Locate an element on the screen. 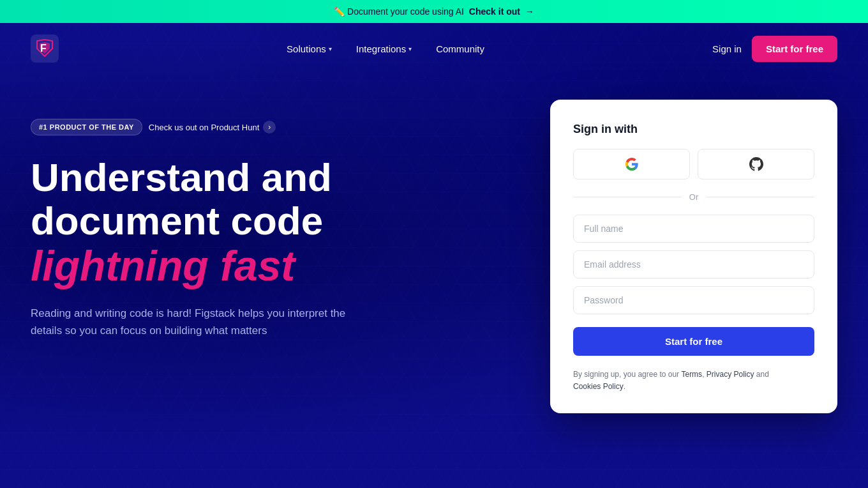  nav-item-community: Community is located at coordinates (460, 49).